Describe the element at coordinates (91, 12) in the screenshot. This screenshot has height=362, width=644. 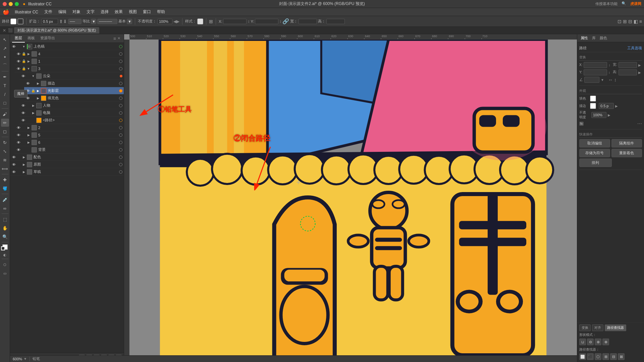
I see `menu-text: 文字` at that location.